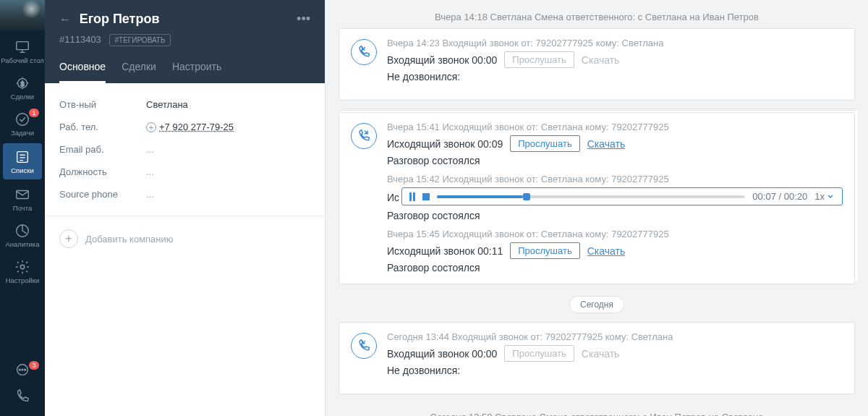 This screenshot has width=868, height=416. Describe the element at coordinates (185, 148) in the screenshot. I see `contact-fields: Отв-ный Светлана Раб. тел. ++7 920 277-7…` at that location.